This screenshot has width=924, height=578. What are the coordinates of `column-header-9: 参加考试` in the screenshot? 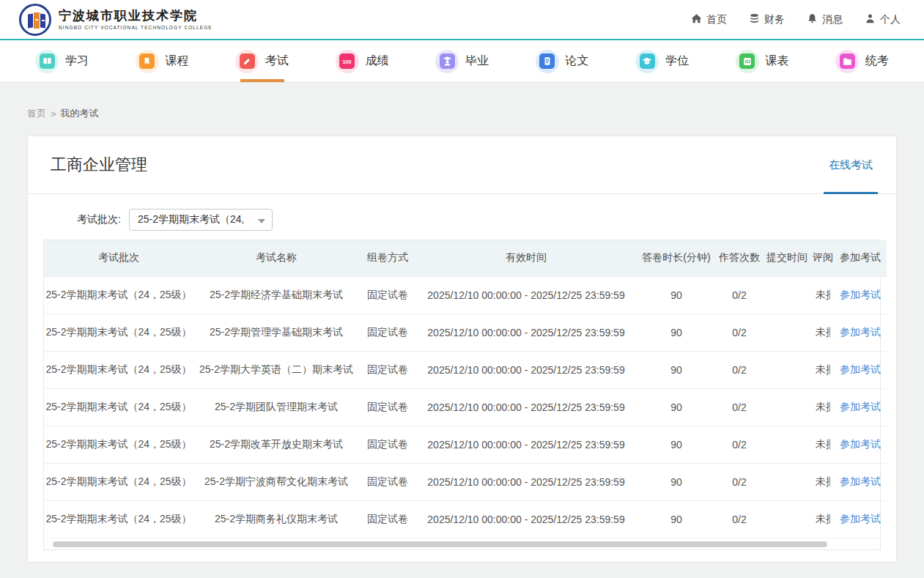 It's located at (860, 258).